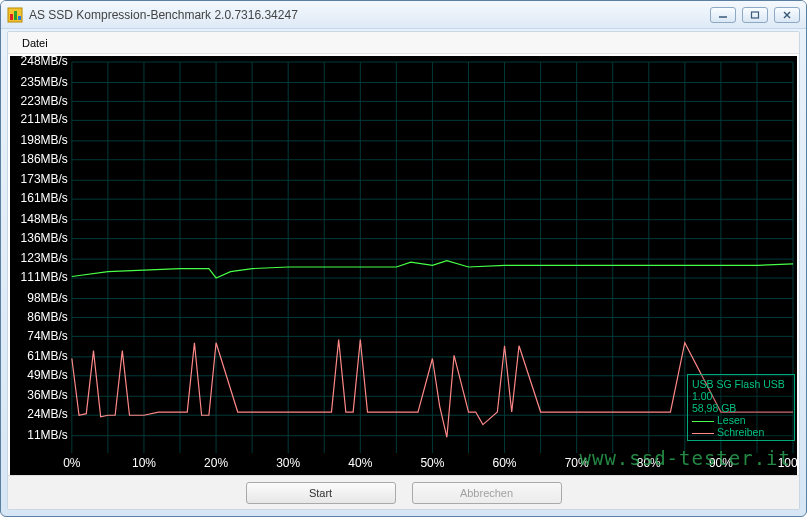  Describe the element at coordinates (649, 463) in the screenshot. I see `svg-text: 80%` at that location.